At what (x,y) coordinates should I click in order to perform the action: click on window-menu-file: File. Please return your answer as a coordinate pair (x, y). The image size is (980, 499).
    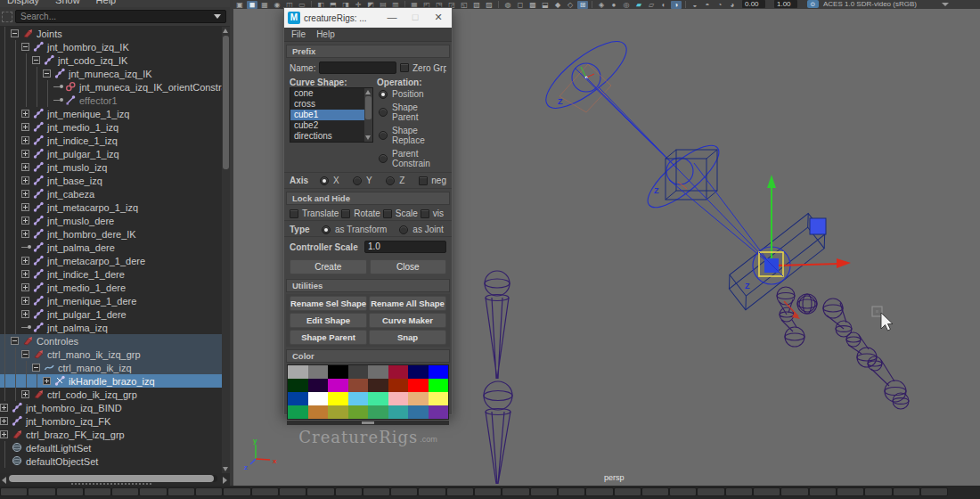
    Looking at the image, I should click on (298, 34).